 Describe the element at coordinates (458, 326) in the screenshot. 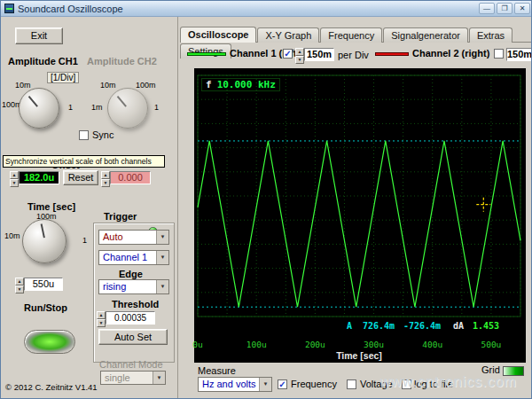

I see `measure-da-label: dA` at that location.